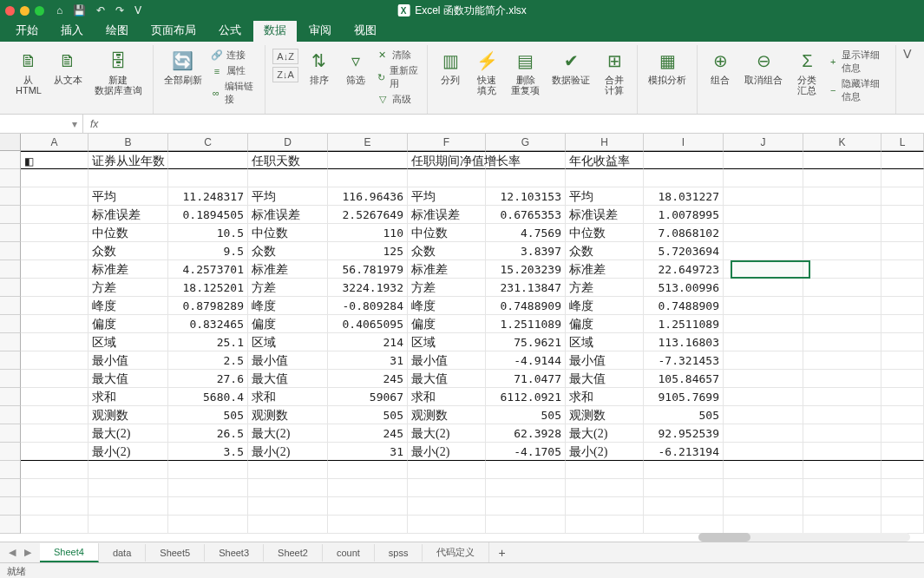 The width and height of the screenshot is (924, 578). What do you see at coordinates (684, 288) in the screenshot?
I see `cell: 513.00996` at bounding box center [684, 288].